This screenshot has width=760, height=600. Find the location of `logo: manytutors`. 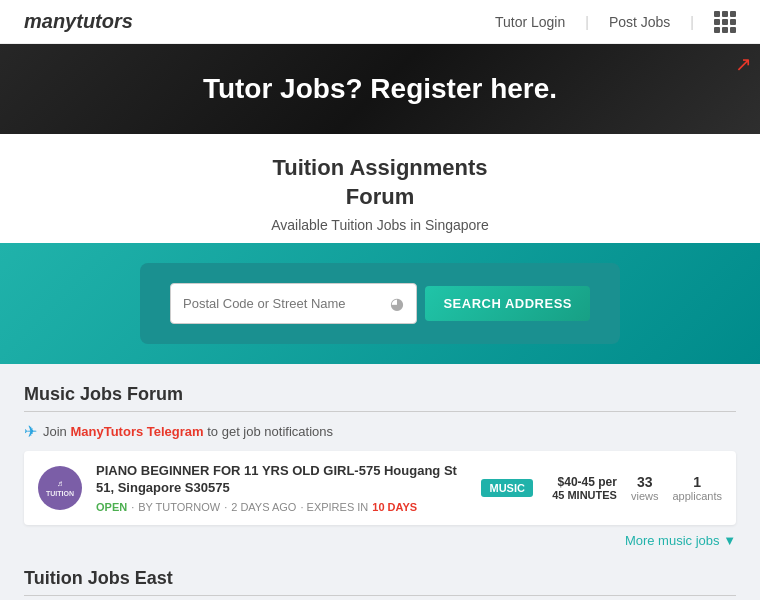

logo: manytutors is located at coordinates (78, 22).